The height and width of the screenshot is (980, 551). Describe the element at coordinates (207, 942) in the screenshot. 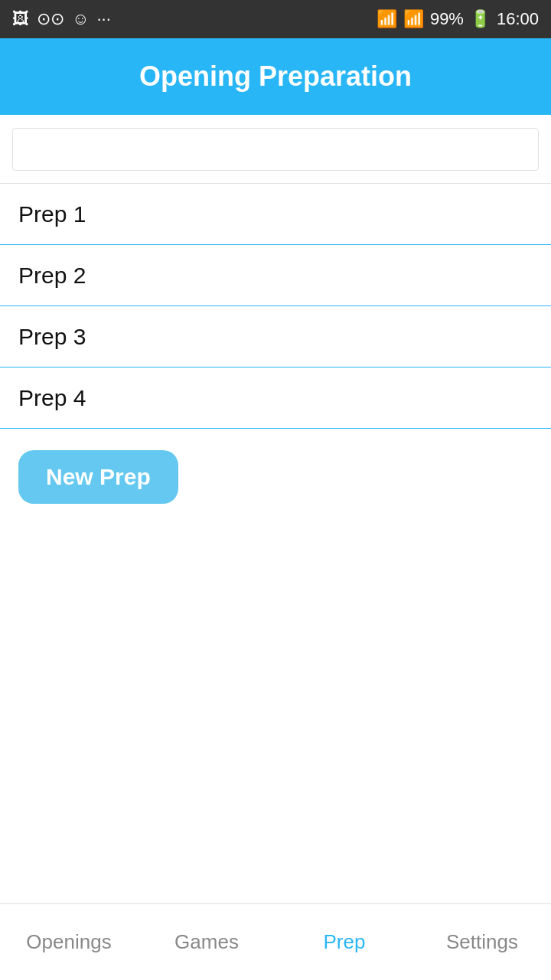

I see `nav-label-games: Games` at that location.